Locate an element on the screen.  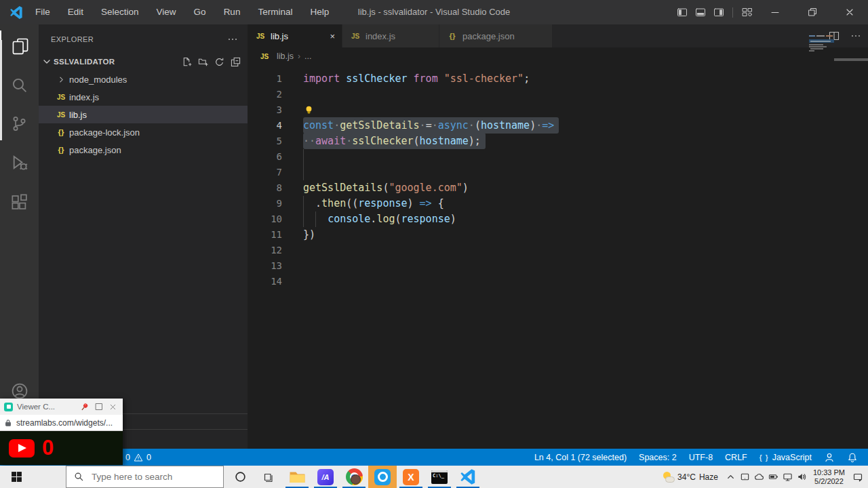
widget-address-bar: streamlabs.com/widgets/... is located at coordinates (61, 423).